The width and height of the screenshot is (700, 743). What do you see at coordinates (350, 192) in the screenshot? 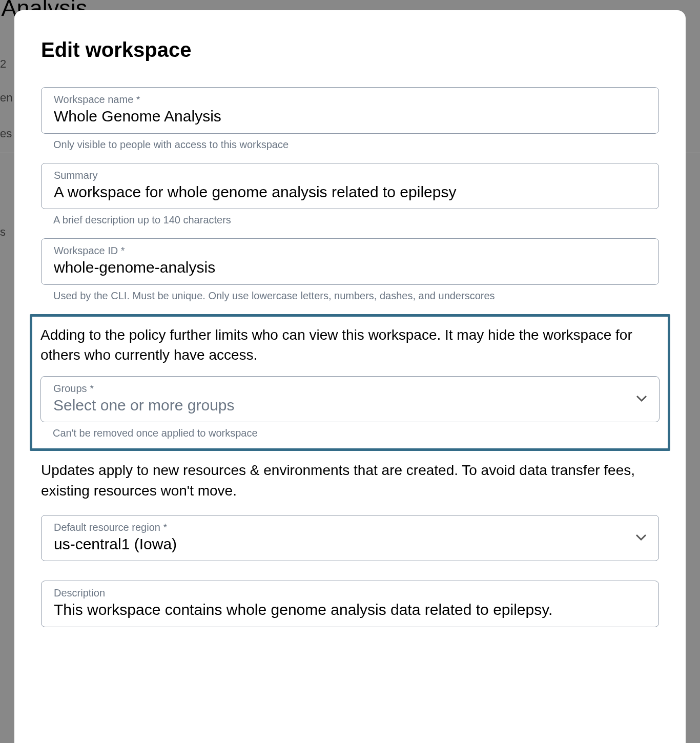
I see `summary-input` at bounding box center [350, 192].